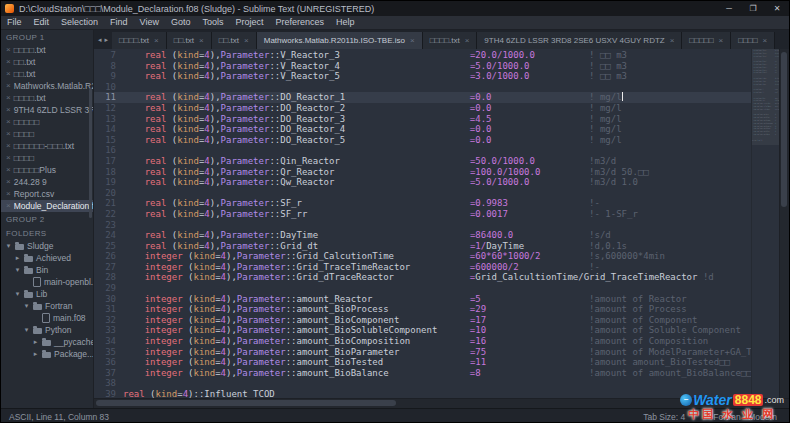 The width and height of the screenshot is (790, 423). What do you see at coordinates (212, 22) in the screenshot?
I see `menu-item-tools: Tools` at bounding box center [212, 22].